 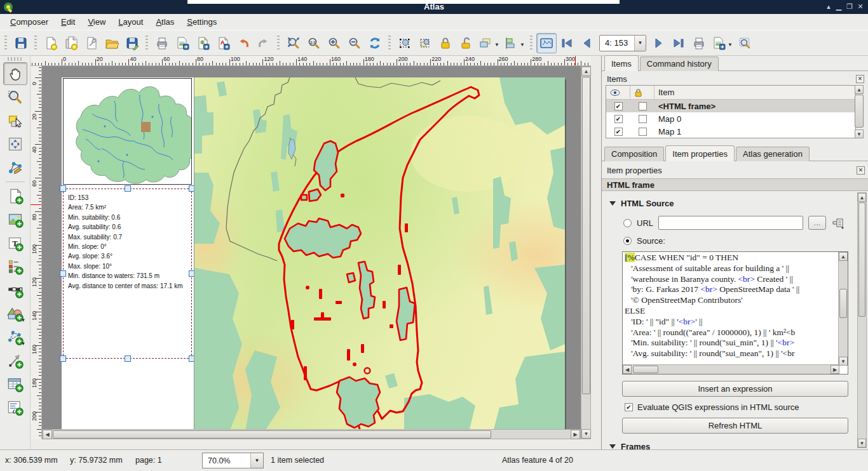 What do you see at coordinates (15, 243) in the screenshot?
I see `add-label-tool: T` at bounding box center [15, 243].